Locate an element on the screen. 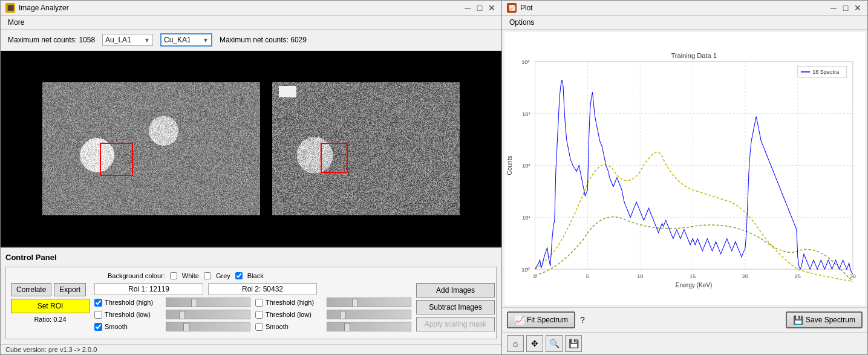 This screenshot has width=868, height=355. svg-text: 0 is located at coordinates (535, 276).